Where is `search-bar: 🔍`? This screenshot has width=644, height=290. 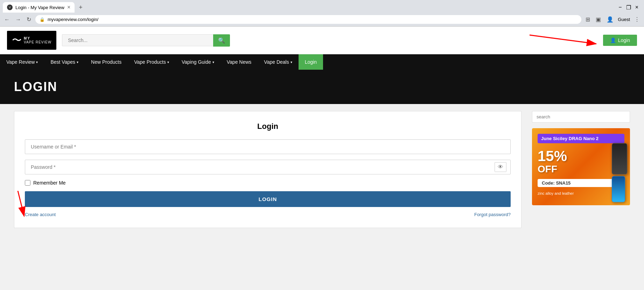
search-bar: 🔍 is located at coordinates (146, 41).